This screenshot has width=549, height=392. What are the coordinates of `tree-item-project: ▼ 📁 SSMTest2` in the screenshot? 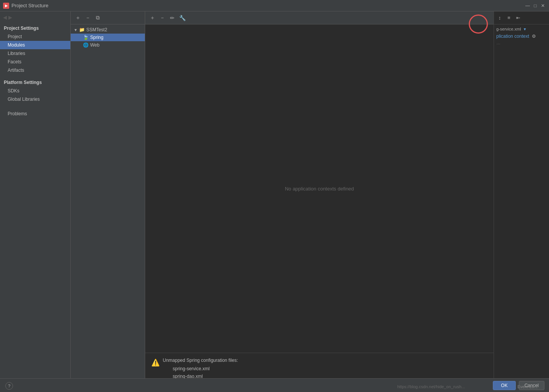 It's located at (108, 30).